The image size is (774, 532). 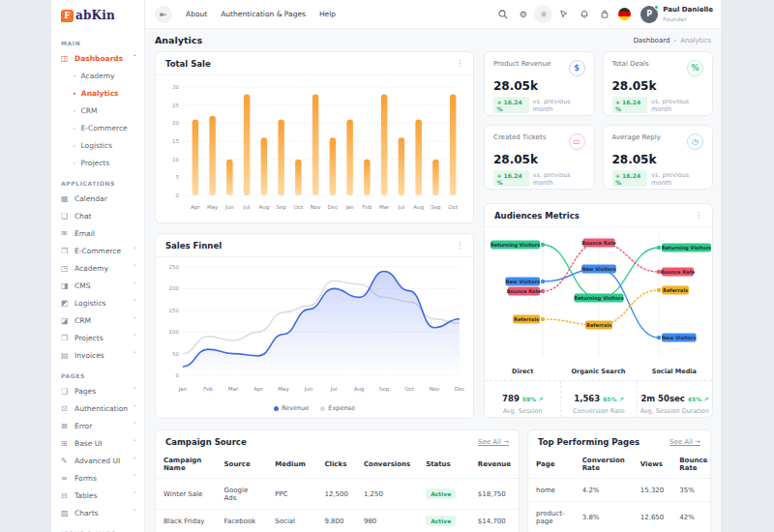 I want to click on calendar-icon: ▦, so click(x=66, y=199).